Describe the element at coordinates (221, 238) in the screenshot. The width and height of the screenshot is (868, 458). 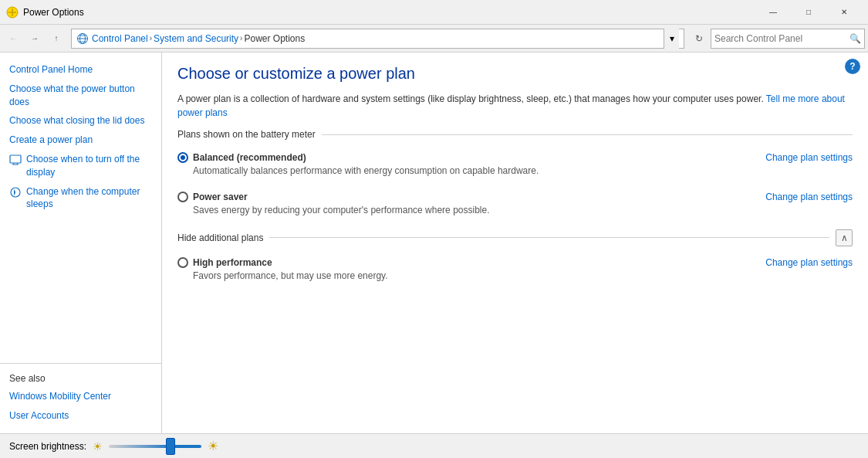
I see `hide-additional-label: Hide additional plans` at that location.